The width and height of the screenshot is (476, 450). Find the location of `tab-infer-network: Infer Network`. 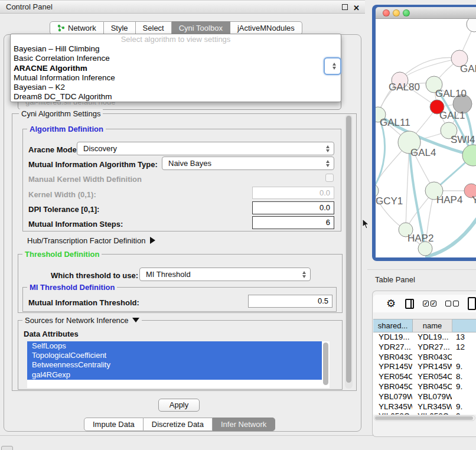

tab-infer-network: Infer Network is located at coordinates (244, 424).